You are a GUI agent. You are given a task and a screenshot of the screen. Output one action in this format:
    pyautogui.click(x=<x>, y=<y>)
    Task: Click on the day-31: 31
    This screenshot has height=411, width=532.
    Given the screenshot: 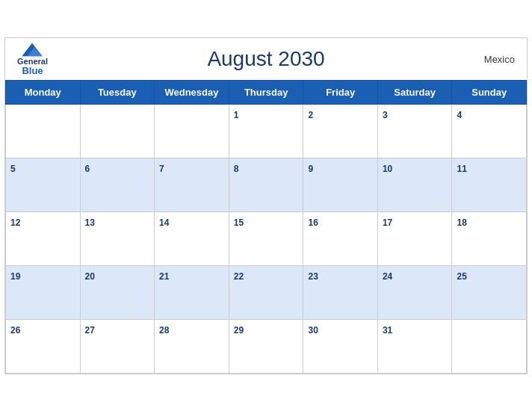 What is the action you would take?
    pyautogui.click(x=415, y=346)
    